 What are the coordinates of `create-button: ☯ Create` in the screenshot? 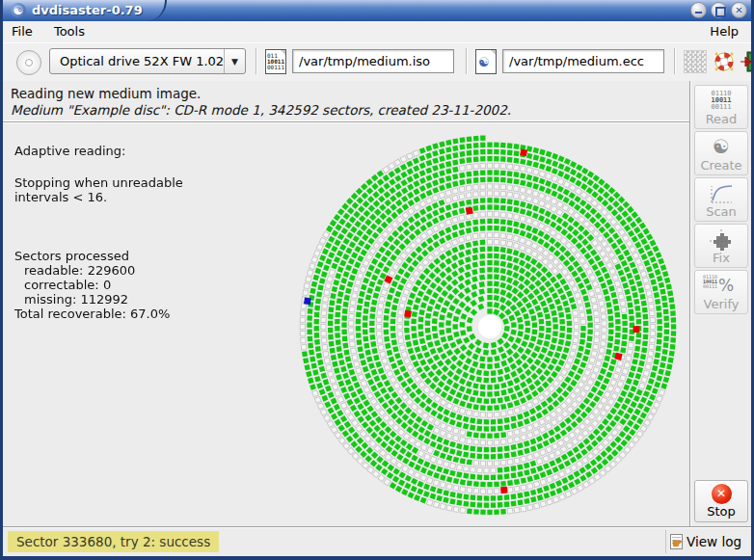 It's located at (721, 153).